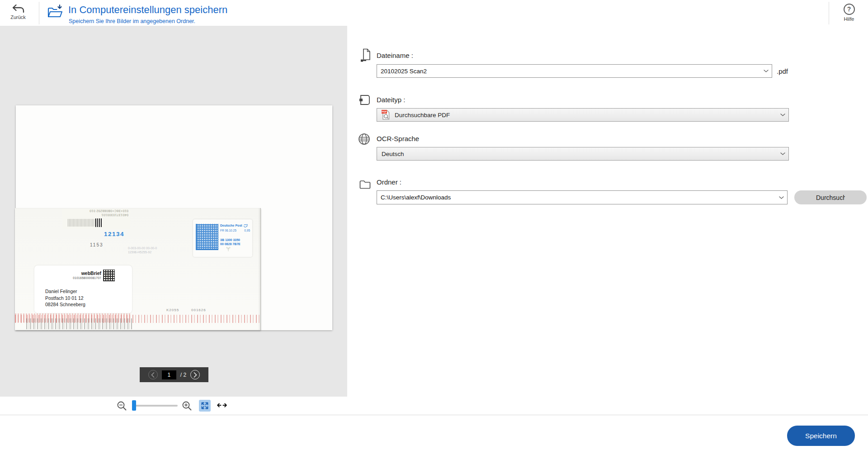  I want to click on browse-button: Durchsuchen, so click(830, 197).